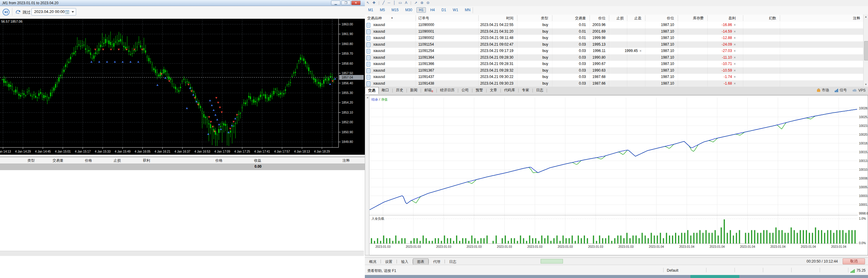  I want to click on scroll-down-icon: ▼, so click(866, 85).